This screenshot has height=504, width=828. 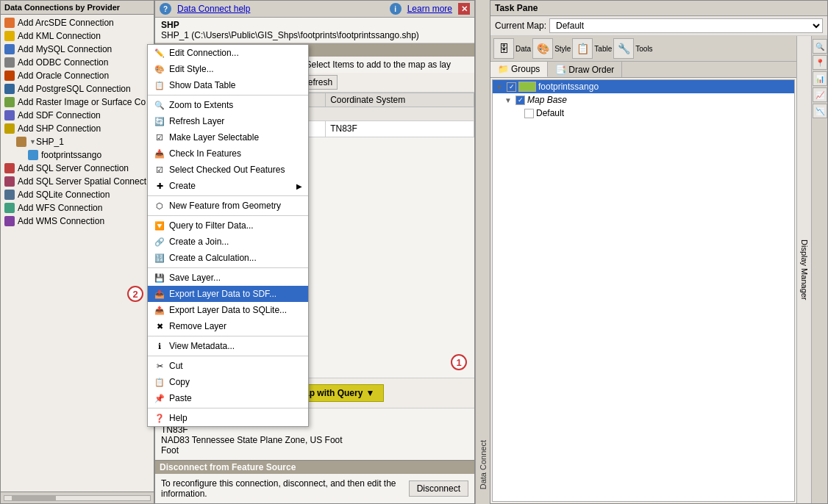 I want to click on rs-icon-3: 📊, so click(x=820, y=79).